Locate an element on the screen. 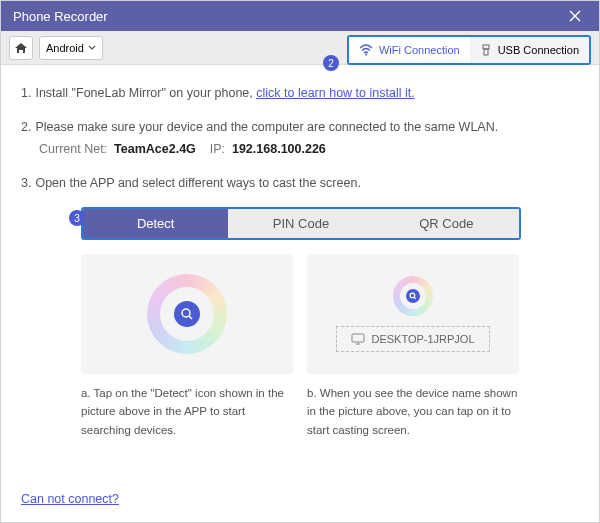 This screenshot has height=523, width=600. ip-label: IP: is located at coordinates (218, 149).